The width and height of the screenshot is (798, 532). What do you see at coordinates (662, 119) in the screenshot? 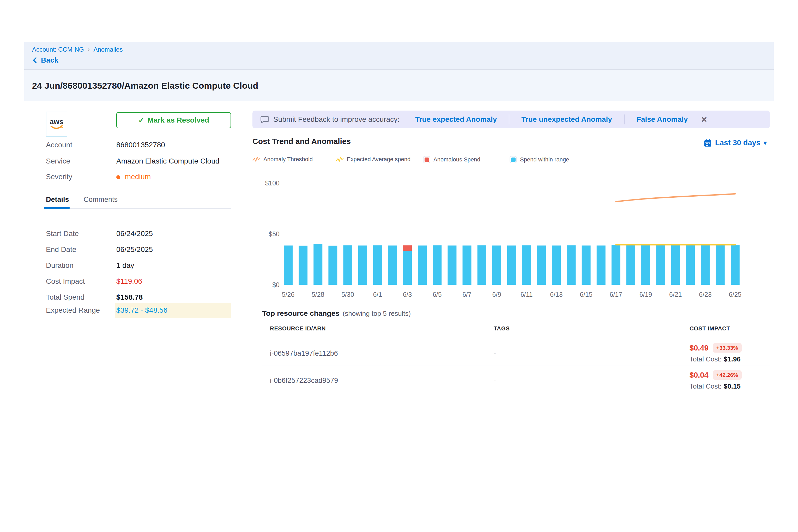
I see `feedback-false-anomaly-button: False Anomaly` at bounding box center [662, 119].